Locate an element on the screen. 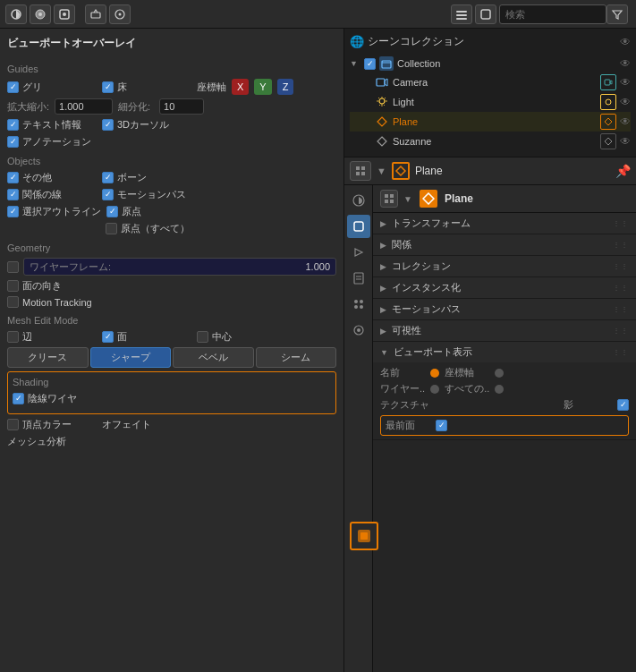  view-btn is located at coordinates (64, 14).